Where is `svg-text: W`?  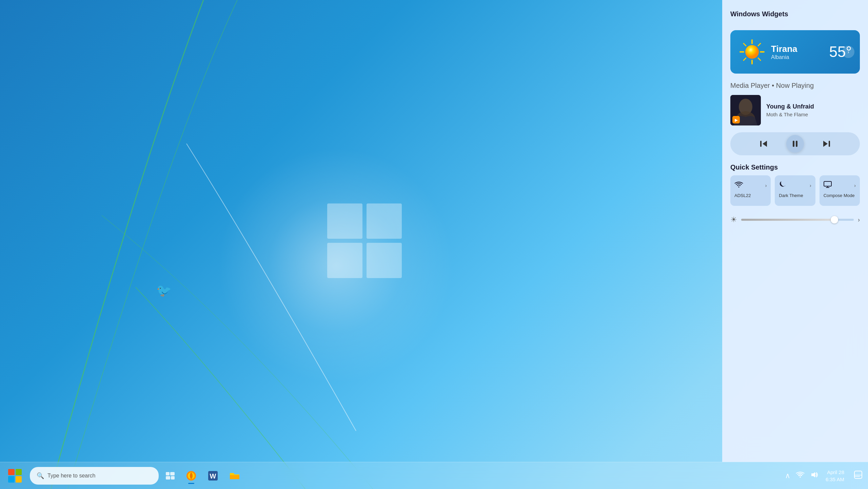 svg-text: W is located at coordinates (213, 476).